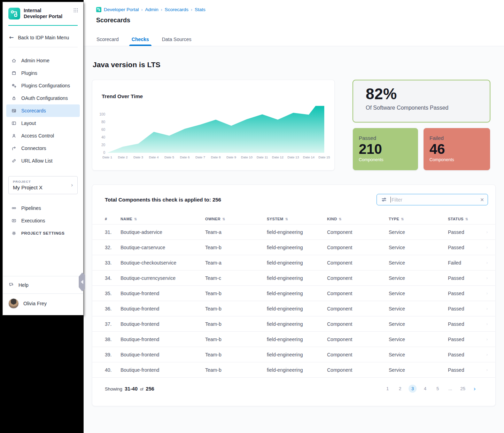 The height and width of the screenshot is (433, 504). I want to click on filter-input, so click(435, 200).